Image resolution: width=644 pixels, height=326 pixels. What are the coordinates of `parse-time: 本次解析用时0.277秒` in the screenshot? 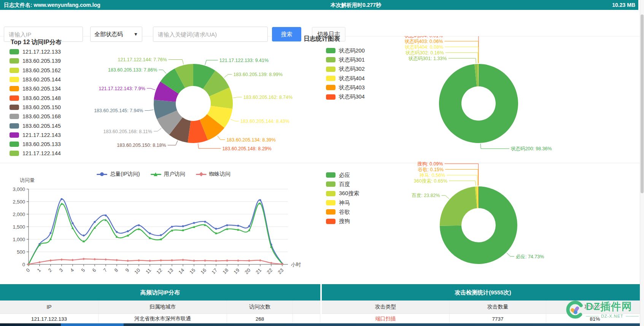 It's located at (356, 5).